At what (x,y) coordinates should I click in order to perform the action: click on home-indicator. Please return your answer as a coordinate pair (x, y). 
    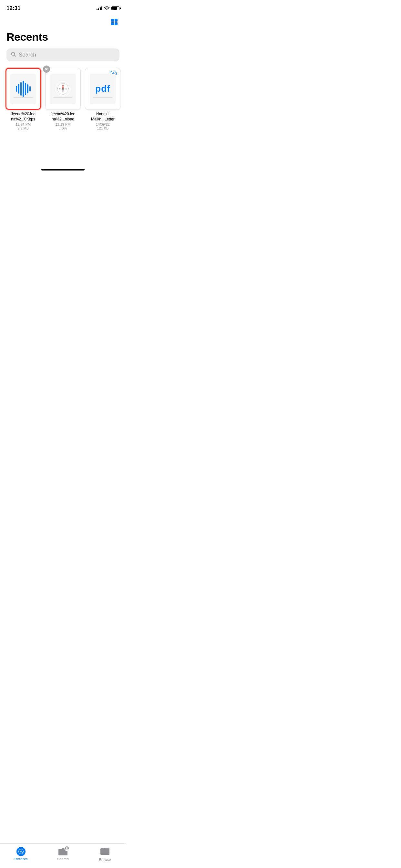
    Looking at the image, I should click on (63, 170).